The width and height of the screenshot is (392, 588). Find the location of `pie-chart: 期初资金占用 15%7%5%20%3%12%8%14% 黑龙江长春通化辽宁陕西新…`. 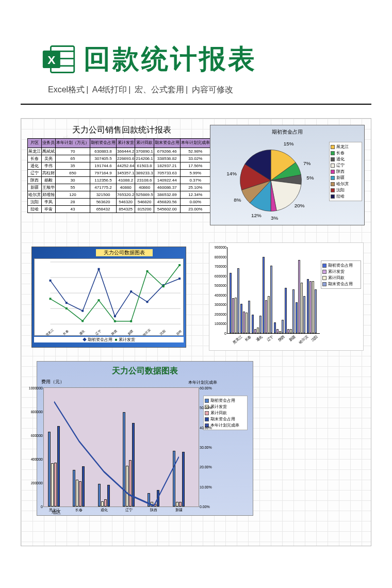

pie-chart: 期初资金占用 15%7%5%20%3%12%8%14% 黑龙江长春通化辽宁陕西新… is located at coordinates (287, 175).